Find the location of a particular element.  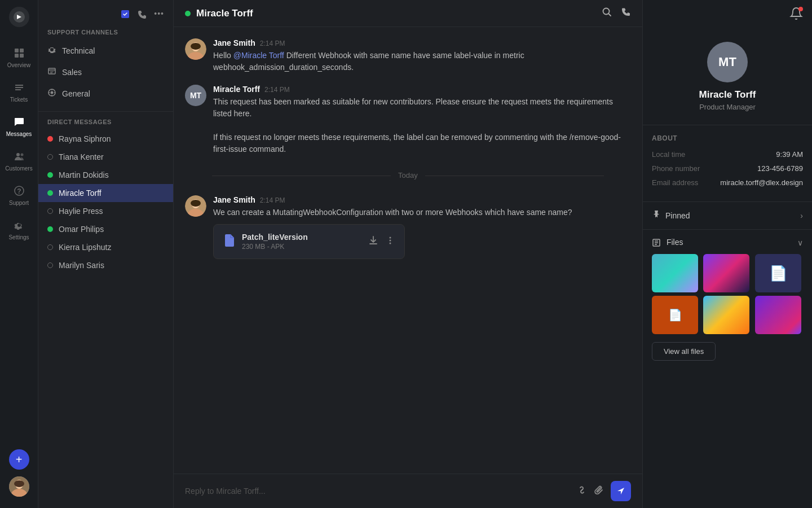

dm-miracle-label: Miracle Torff is located at coordinates (80, 193).